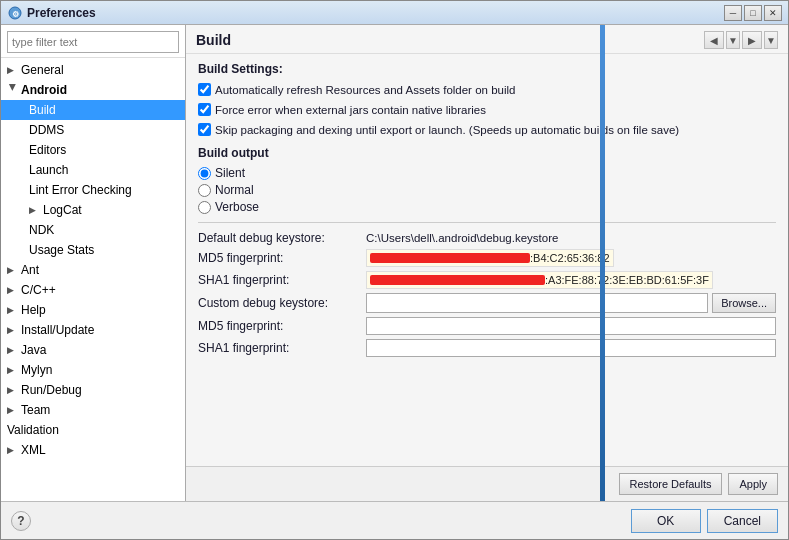  I want to click on skip-packaging-checkbox, so click(204, 130).